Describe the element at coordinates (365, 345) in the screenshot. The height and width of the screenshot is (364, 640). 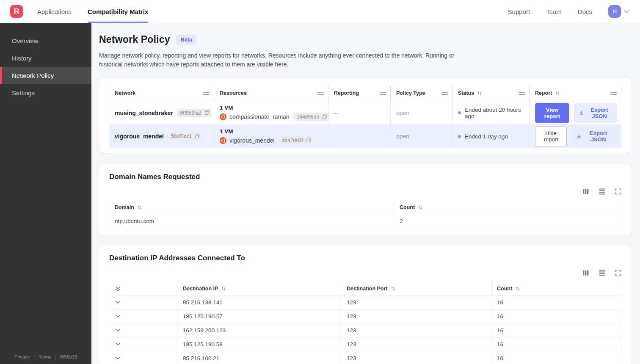
I see `table-row: 185.125.190.58 123 16` at that location.